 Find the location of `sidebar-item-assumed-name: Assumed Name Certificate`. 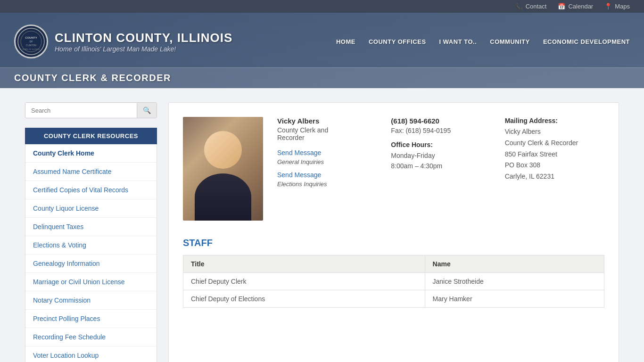

sidebar-item-assumed-name: Assumed Name Certificate is located at coordinates (91, 172).